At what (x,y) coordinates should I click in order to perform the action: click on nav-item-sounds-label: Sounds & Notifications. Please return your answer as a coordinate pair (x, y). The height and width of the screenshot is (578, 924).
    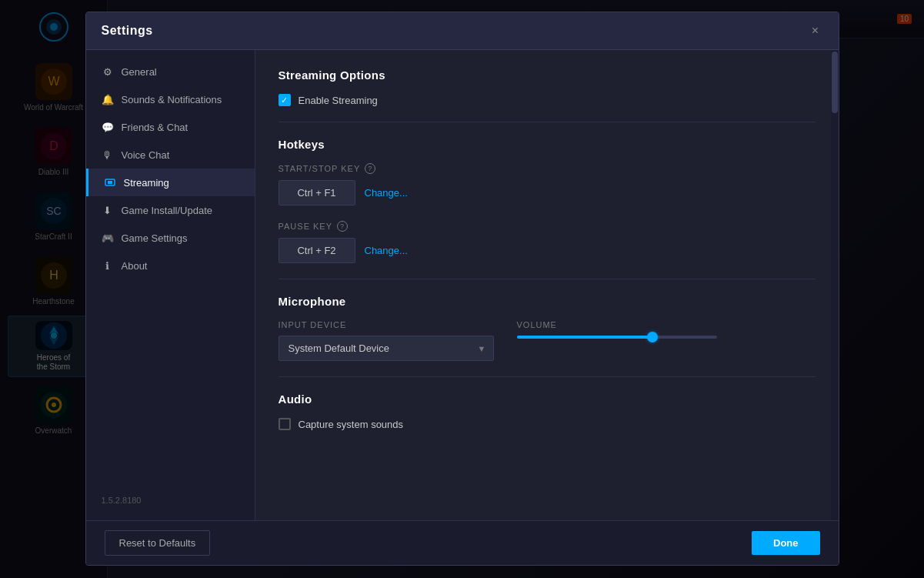
    Looking at the image, I should click on (172, 100).